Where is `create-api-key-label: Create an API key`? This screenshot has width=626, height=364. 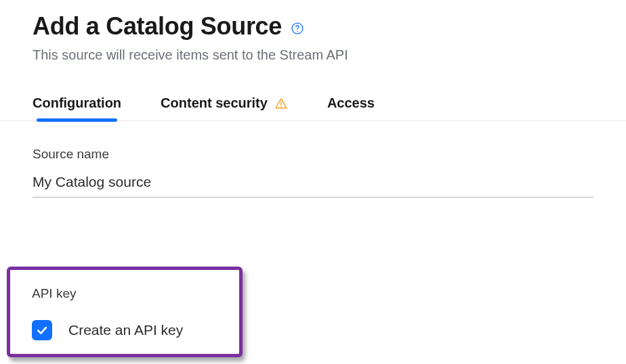 create-api-key-label: Create an API key is located at coordinates (126, 330).